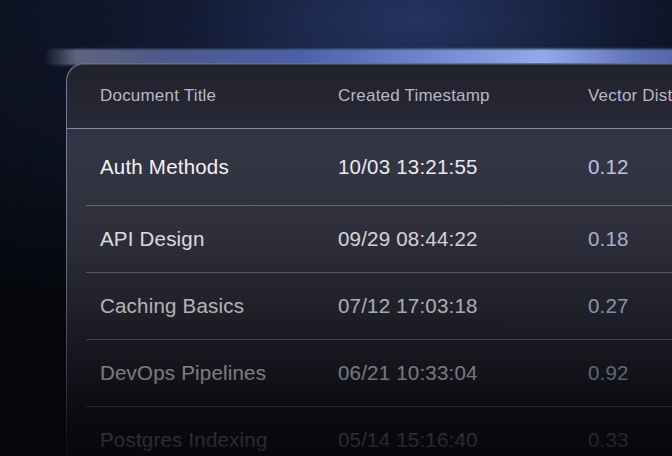  What do you see at coordinates (219, 96) in the screenshot?
I see `column-header-document-title: Document Title` at bounding box center [219, 96].